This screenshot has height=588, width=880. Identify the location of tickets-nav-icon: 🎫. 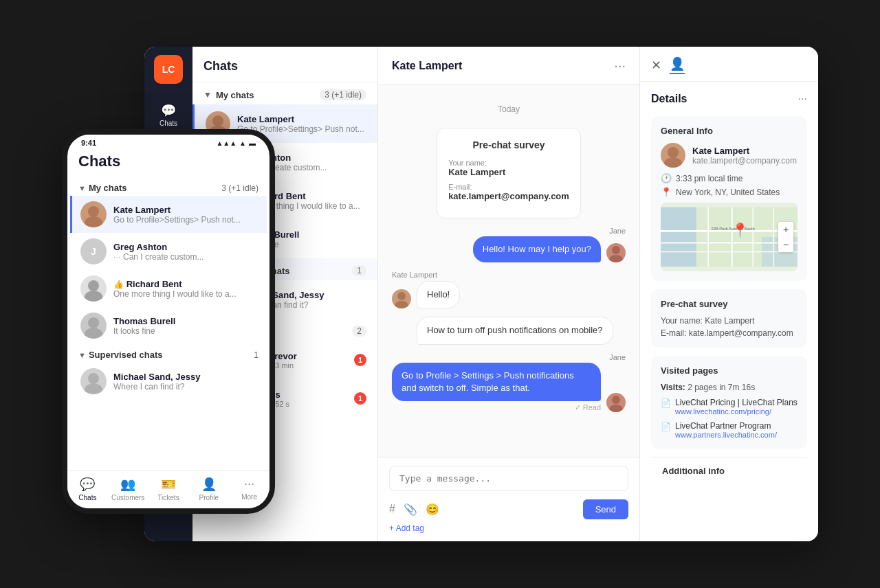
(168, 484).